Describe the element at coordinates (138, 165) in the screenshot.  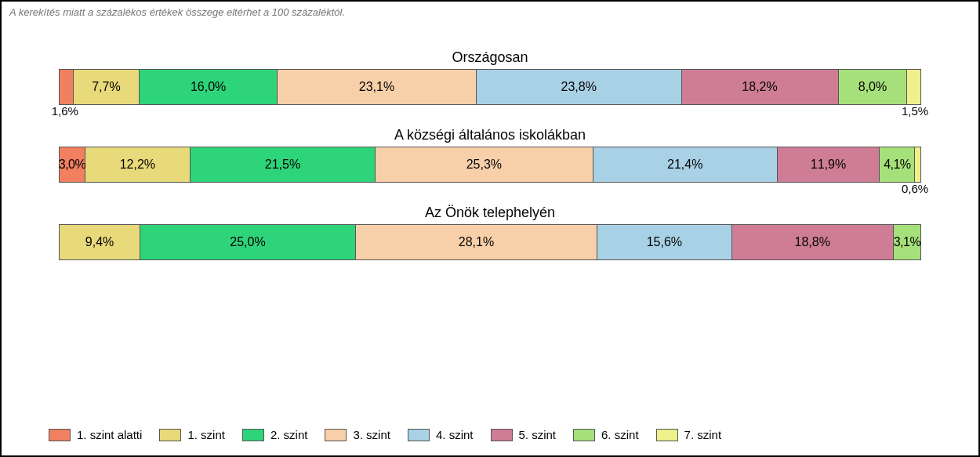
I see `bar-segment-l1: 12,2%` at that location.